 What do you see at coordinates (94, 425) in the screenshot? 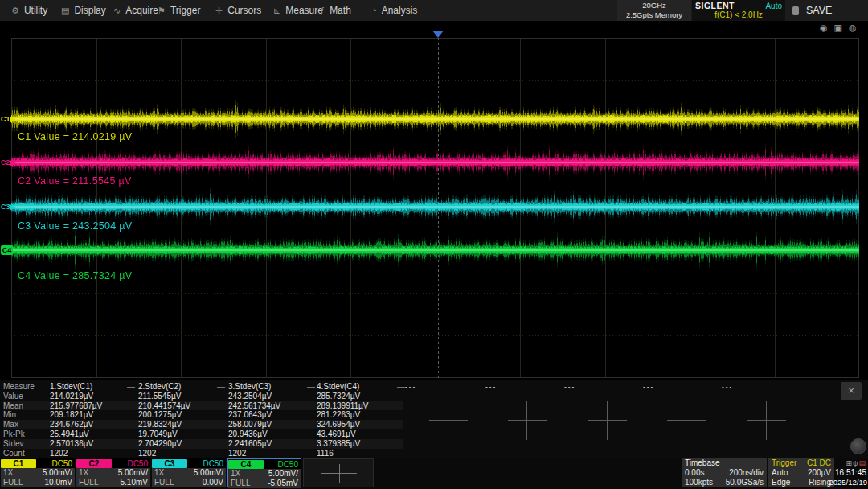
I see `max-c1: 234.6762µV` at bounding box center [94, 425].